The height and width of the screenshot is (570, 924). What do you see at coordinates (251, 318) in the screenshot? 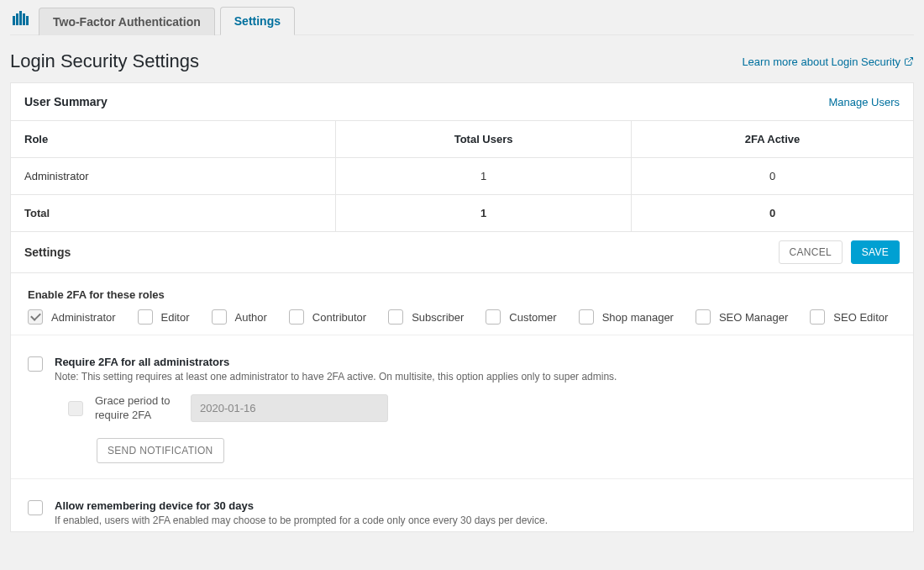
I see `role-label: Author` at bounding box center [251, 318].